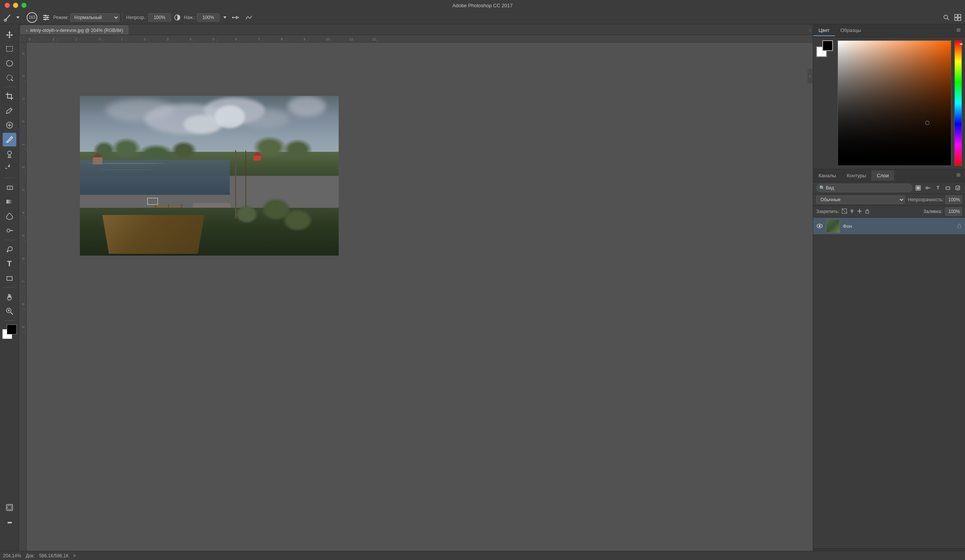 The width and height of the screenshot is (965, 560). I want to click on layer-search-input, so click(864, 188).